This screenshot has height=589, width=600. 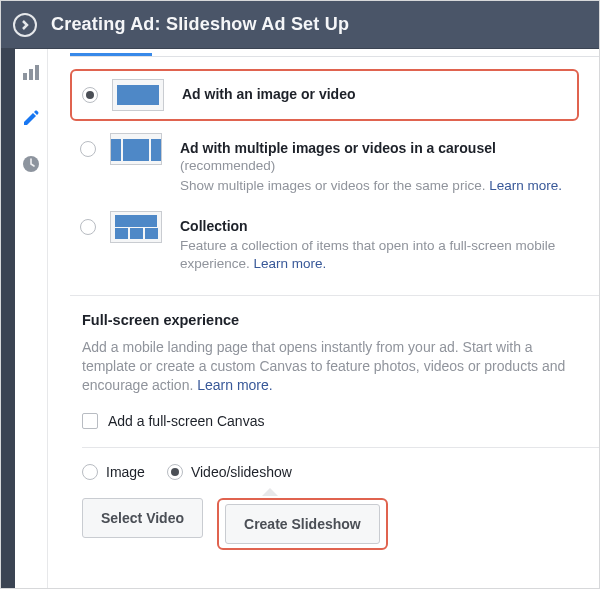 I want to click on media-radio-image, so click(x=90, y=472).